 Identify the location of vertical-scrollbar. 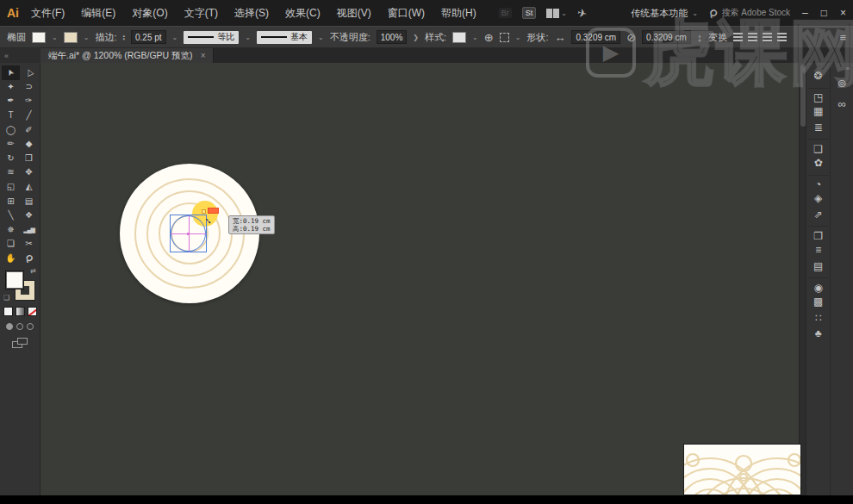
(802, 279).